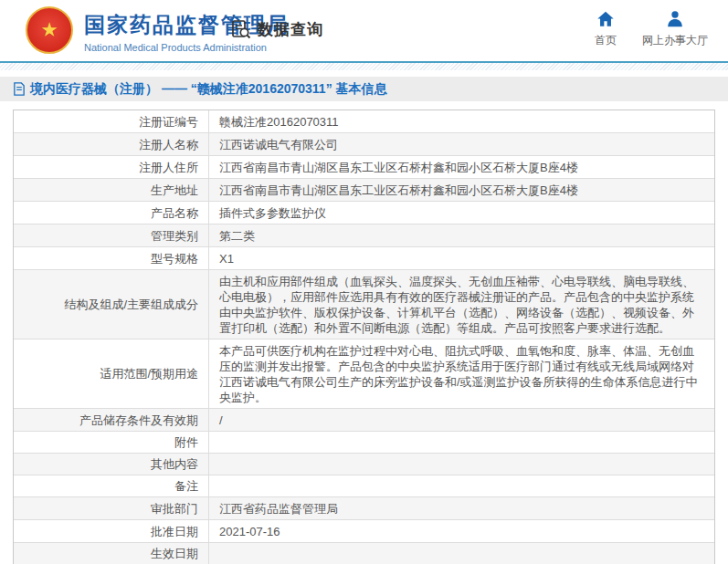 The image size is (728, 564). Describe the element at coordinates (364, 305) in the screenshot. I see `table-row: 结构及组成/主要组成成分 由主机和应用部件组成（血氧探头、温度探头、无创血压袖带…` at that location.